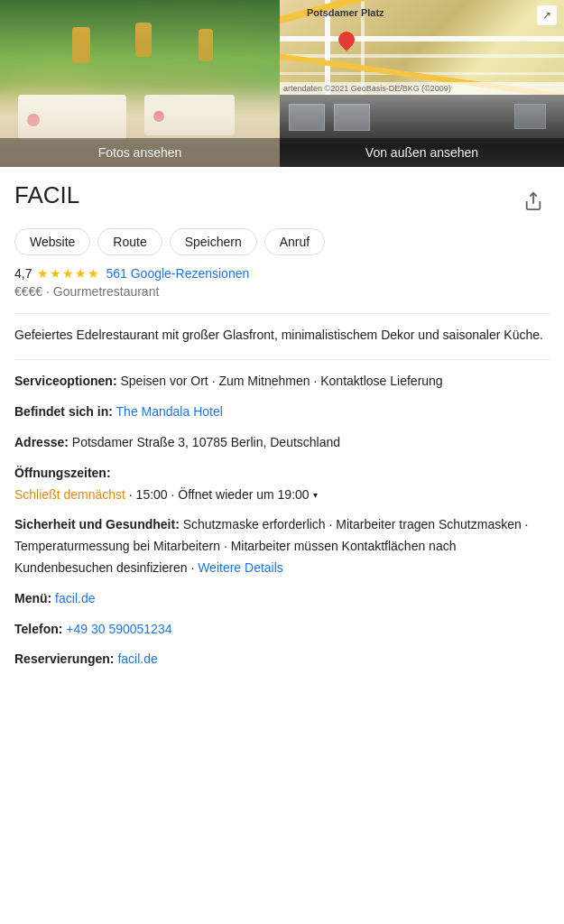 The width and height of the screenshot is (564, 924). What do you see at coordinates (75, 598) in the screenshot?
I see `menu-link: facil.de` at bounding box center [75, 598].